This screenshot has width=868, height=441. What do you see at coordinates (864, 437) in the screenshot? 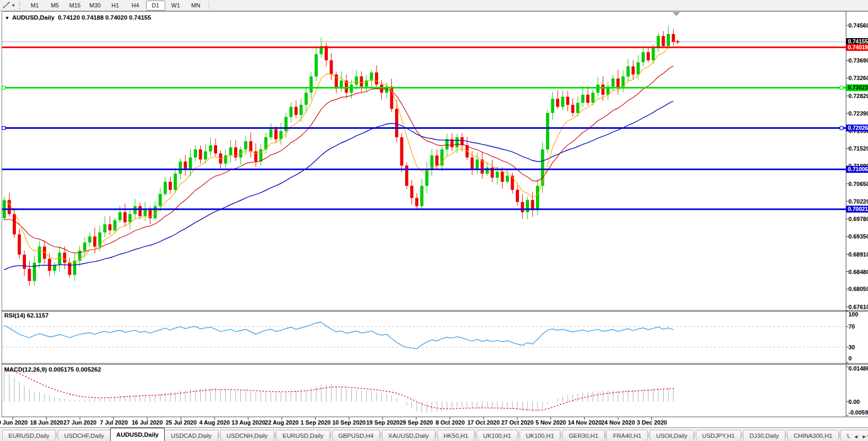
I see `tab-scroll-right-icon: ►` at bounding box center [864, 437].